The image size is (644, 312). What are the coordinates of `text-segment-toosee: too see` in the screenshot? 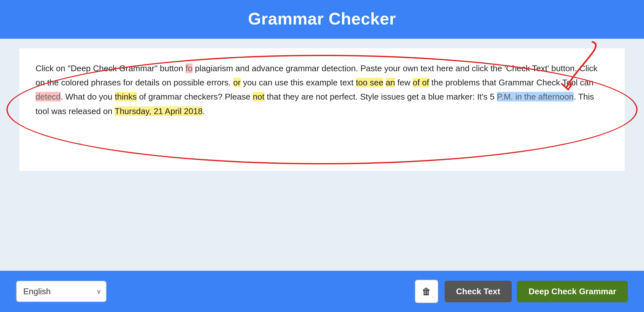 It's located at (370, 83).